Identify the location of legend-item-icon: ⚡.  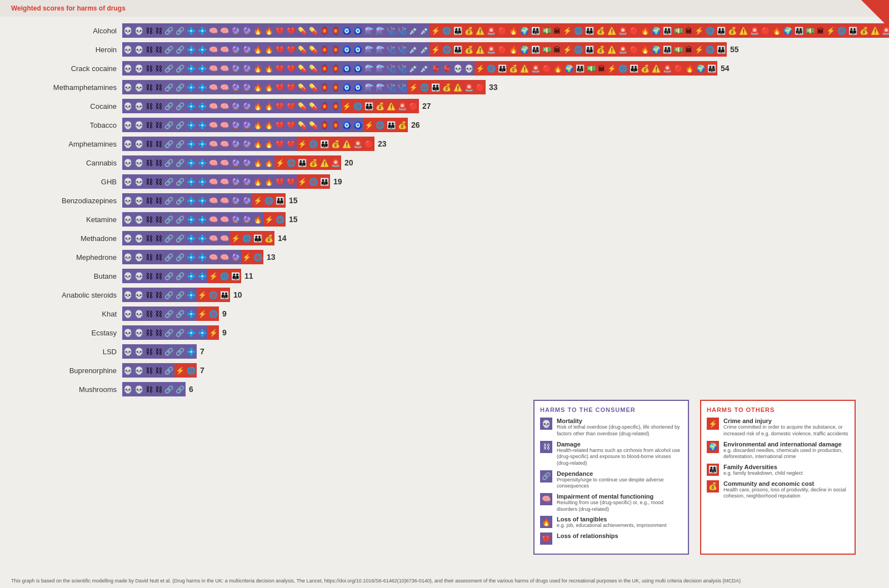
(713, 424).